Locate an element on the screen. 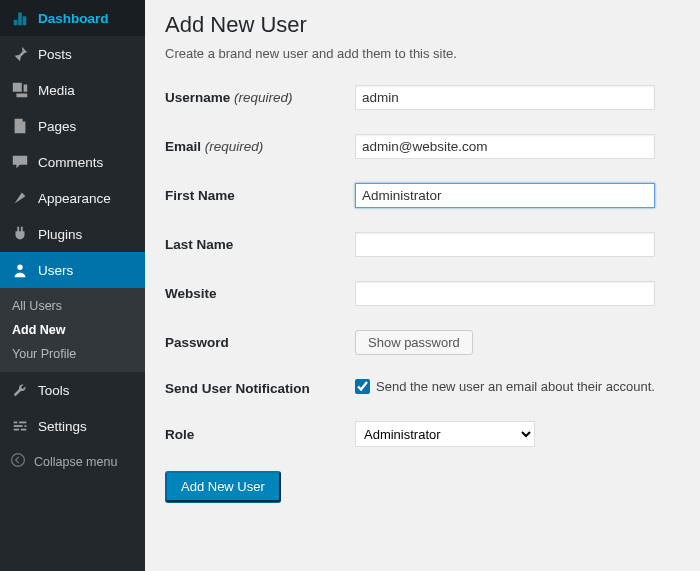 Image resolution: width=700 pixels, height=571 pixels. appearance-icon is located at coordinates (20, 198).